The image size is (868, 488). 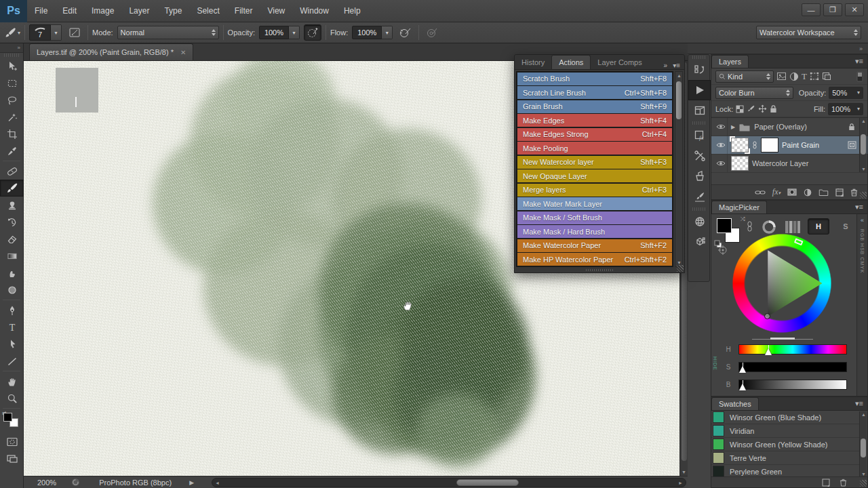 I want to click on filter-kind-select: Kind, so click(x=745, y=77).